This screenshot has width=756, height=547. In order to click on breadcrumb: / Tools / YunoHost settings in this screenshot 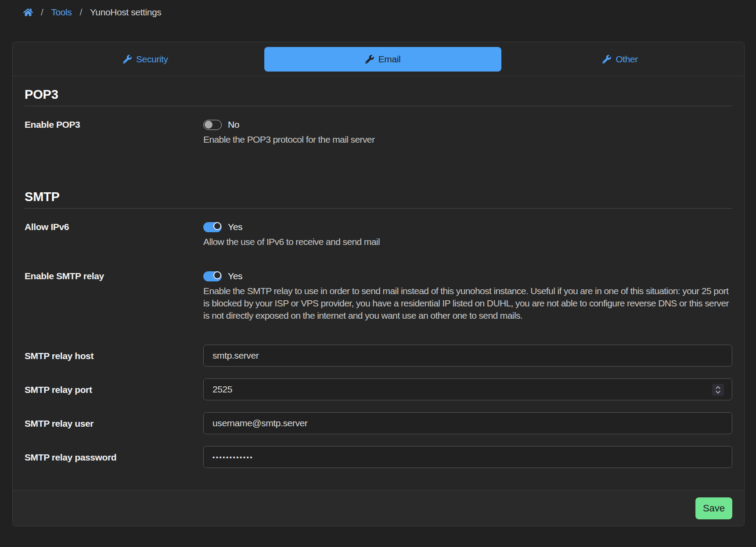, I will do `click(378, 9)`.